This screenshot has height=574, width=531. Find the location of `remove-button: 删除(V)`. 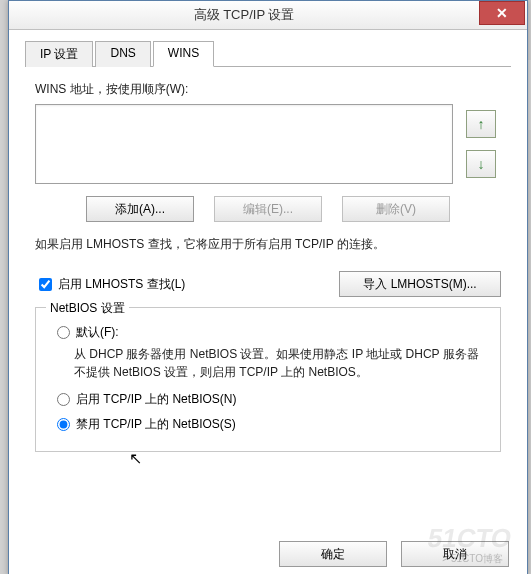

remove-button: 删除(V) is located at coordinates (396, 209).